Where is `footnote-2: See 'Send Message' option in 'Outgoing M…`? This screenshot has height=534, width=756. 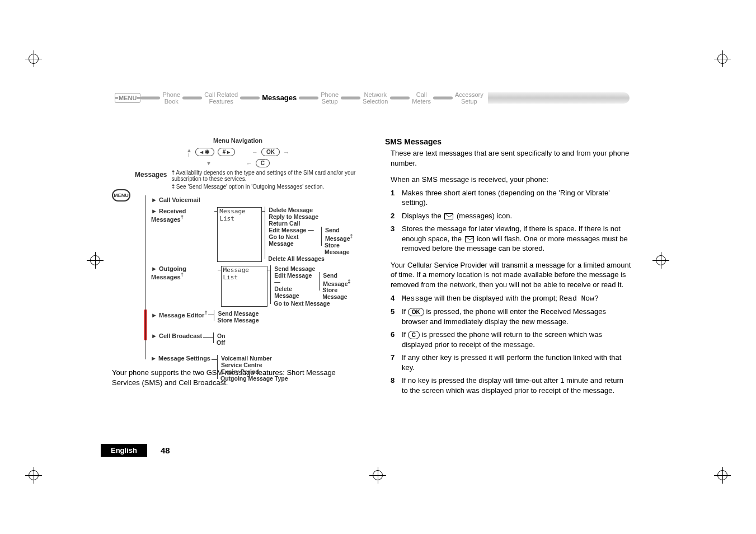 footnote-2: See 'Send Message' option in 'Outgoing M… is located at coordinates (250, 187).